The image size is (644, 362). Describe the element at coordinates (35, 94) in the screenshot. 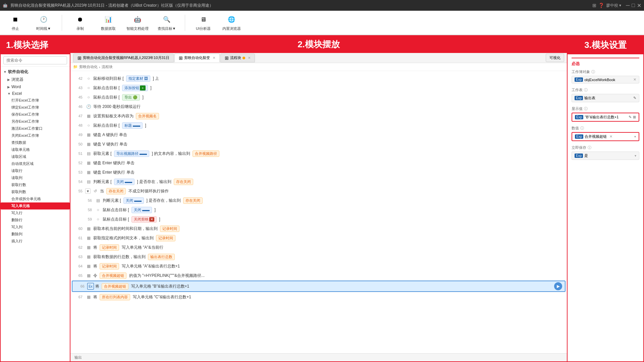

I see `tree-item-excel: ▼ Excel` at that location.